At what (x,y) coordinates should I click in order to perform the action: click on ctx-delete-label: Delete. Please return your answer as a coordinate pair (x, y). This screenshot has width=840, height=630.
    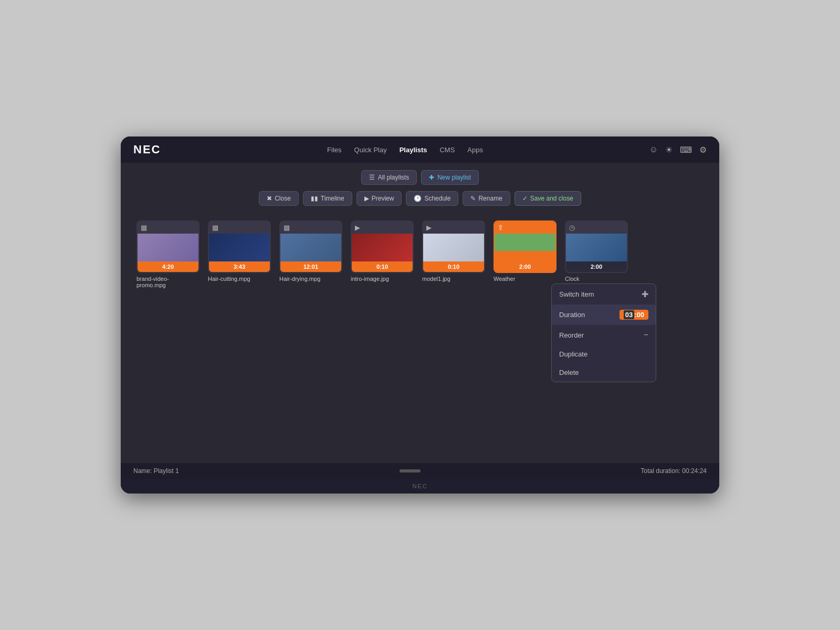
    Looking at the image, I should click on (569, 373).